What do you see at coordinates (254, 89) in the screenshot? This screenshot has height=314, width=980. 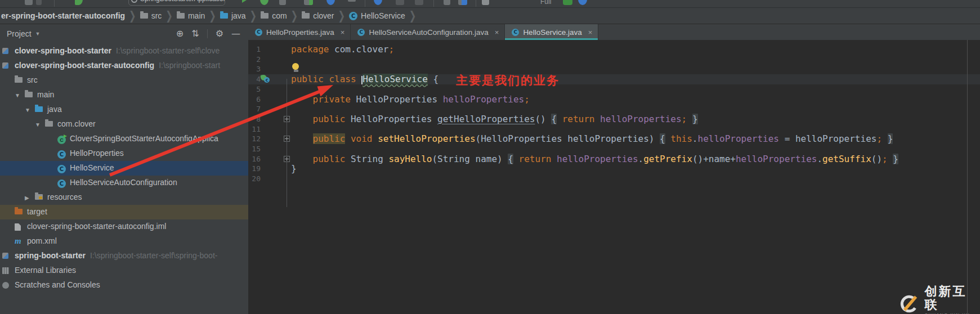 I see `line-number: 5` at bounding box center [254, 89].